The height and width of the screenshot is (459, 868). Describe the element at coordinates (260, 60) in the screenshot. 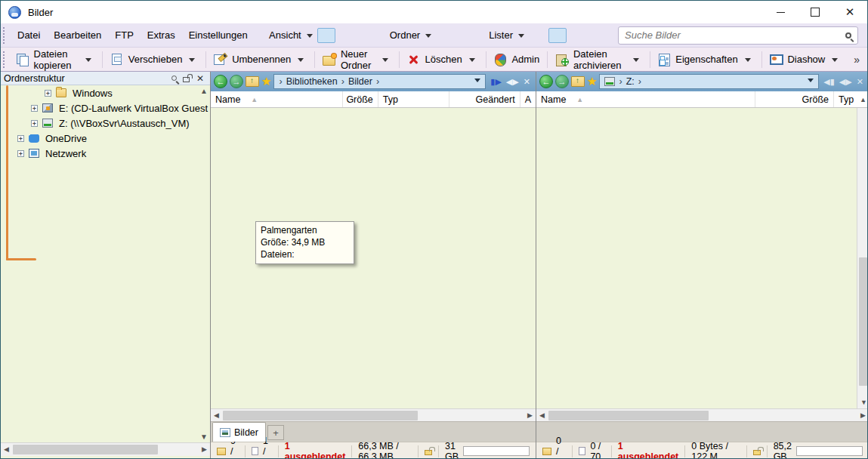

I see `toolbar-umbenennen-button: Umbenennen` at that location.